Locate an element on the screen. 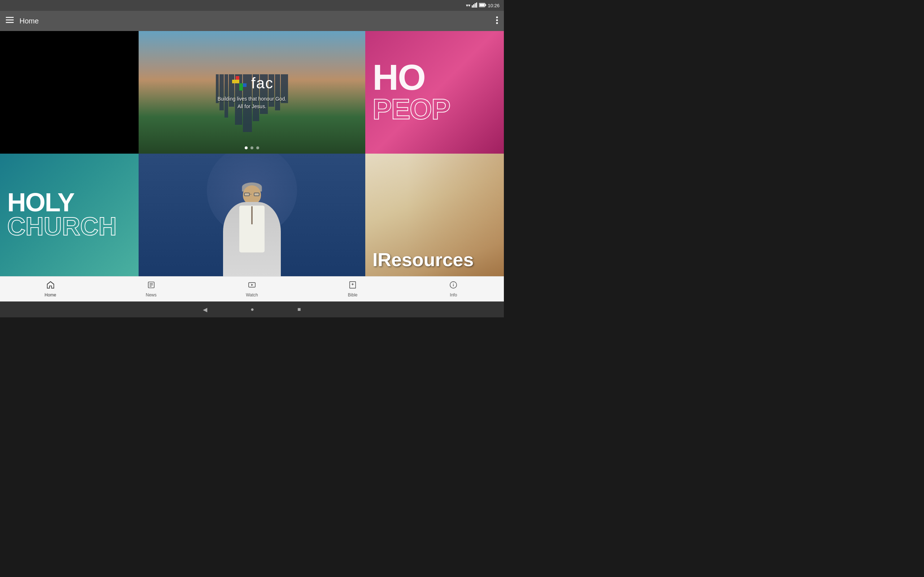  panel-pink: HO PEOP is located at coordinates (435, 92).